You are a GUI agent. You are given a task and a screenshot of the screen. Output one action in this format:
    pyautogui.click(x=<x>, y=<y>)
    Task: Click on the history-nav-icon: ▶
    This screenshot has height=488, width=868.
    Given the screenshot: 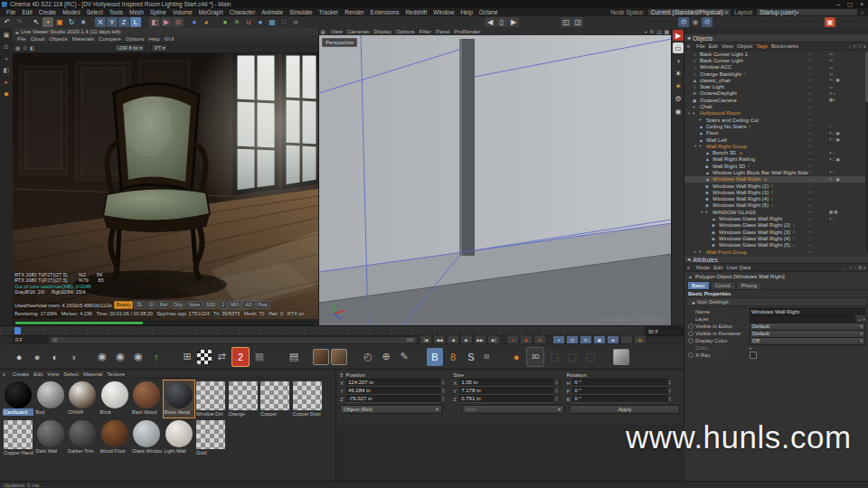 What is the action you would take?
    pyautogui.click(x=514, y=22)
    